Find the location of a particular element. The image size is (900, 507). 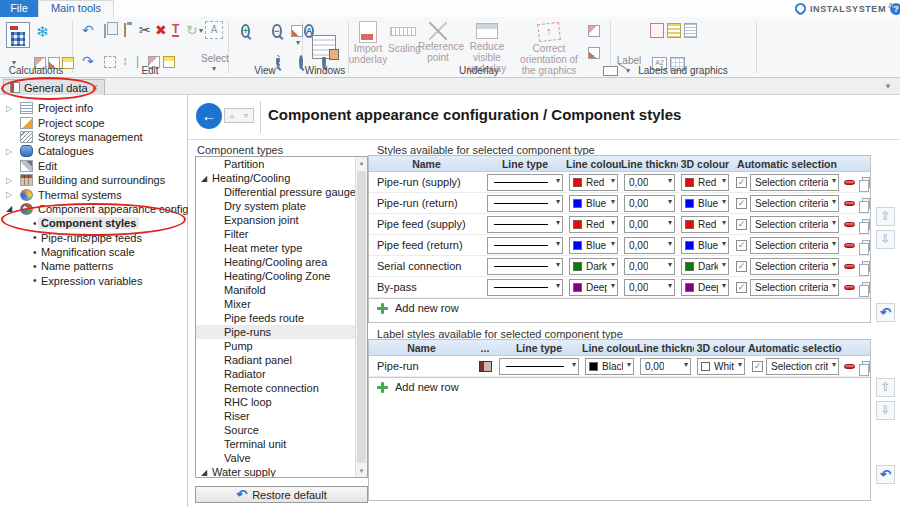

general-data-tab: General data × is located at coordinates (54, 87).